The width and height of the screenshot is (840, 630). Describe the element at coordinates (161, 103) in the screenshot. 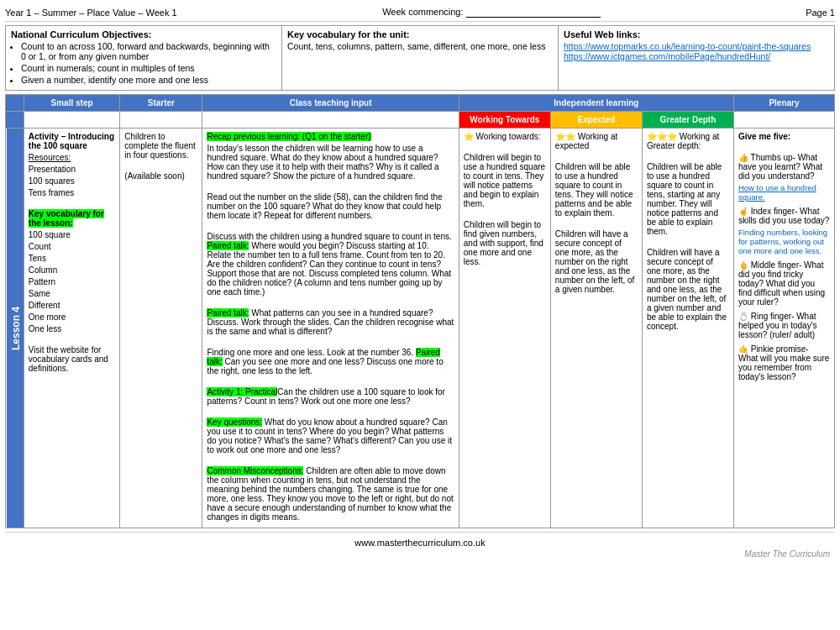

I see `col-header-starter: Starter` at that location.